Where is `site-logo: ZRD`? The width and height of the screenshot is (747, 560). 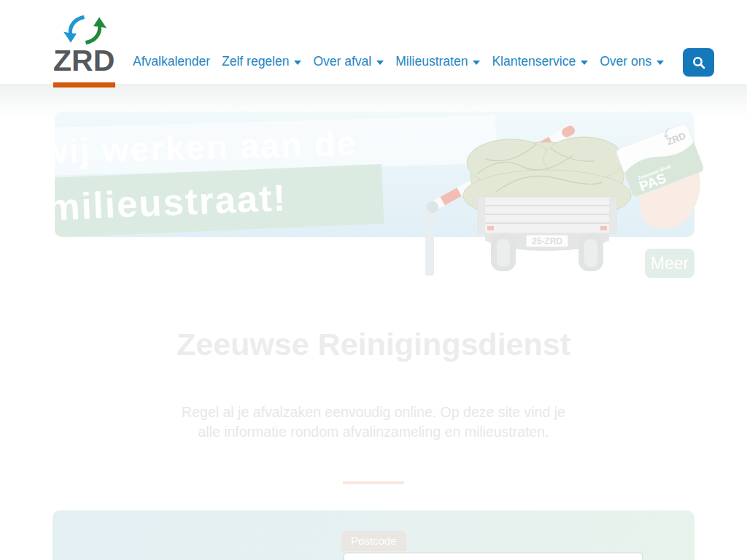
site-logo: ZRD is located at coordinates (86, 50).